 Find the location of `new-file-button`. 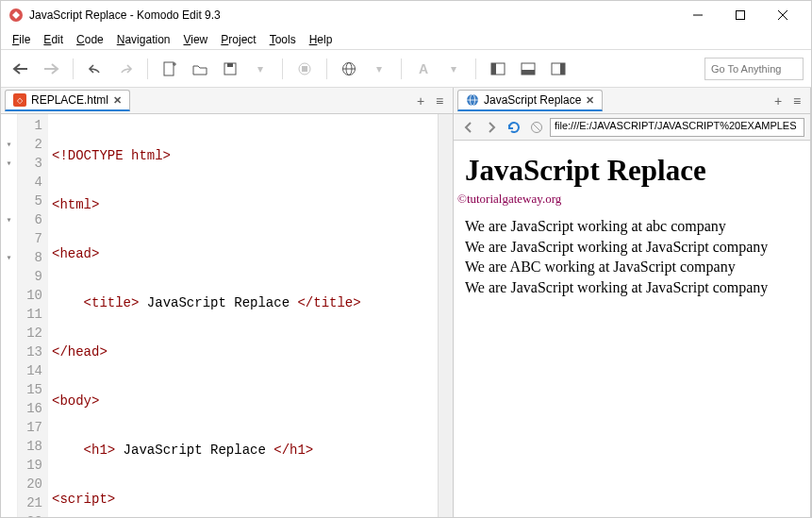

new-file-button is located at coordinates (170, 69).